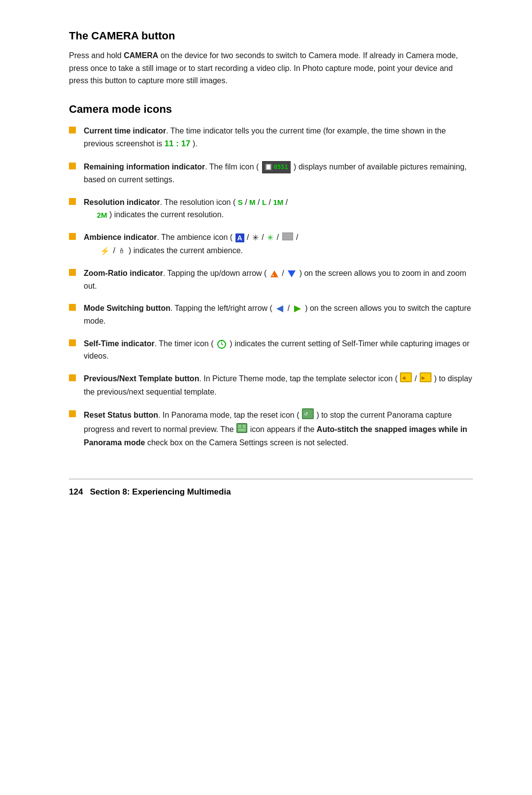 The width and height of the screenshot is (532, 795). Describe the element at coordinates (278, 209) in the screenshot. I see `bullet-content-resolution: Resolution indicator. The resolution ico…` at that location.